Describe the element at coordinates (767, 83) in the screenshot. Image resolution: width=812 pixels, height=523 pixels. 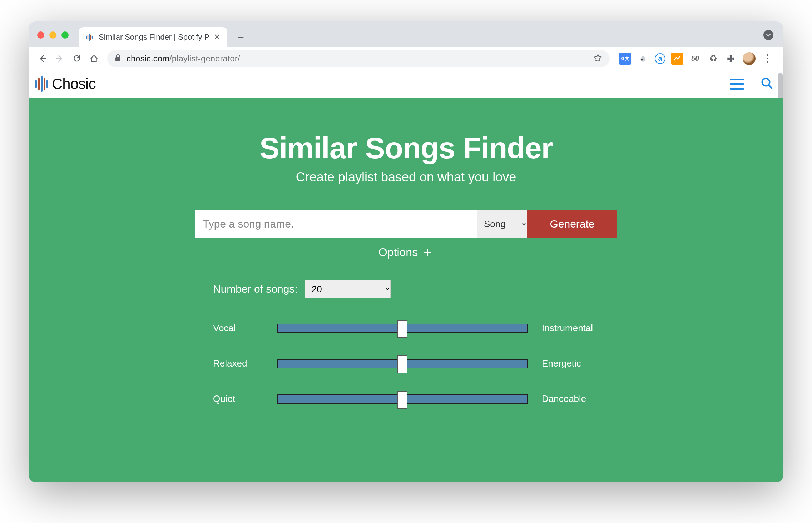
I see `search-icon` at that location.